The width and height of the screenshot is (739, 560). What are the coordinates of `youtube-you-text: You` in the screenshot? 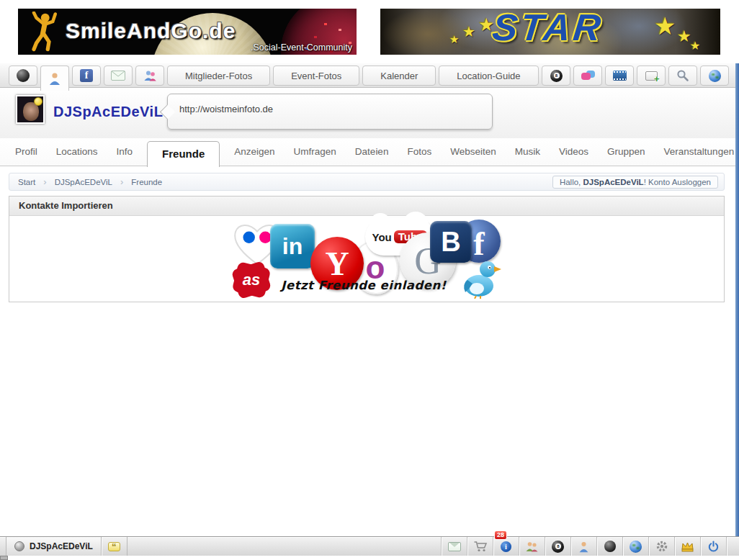 It's located at (382, 238).